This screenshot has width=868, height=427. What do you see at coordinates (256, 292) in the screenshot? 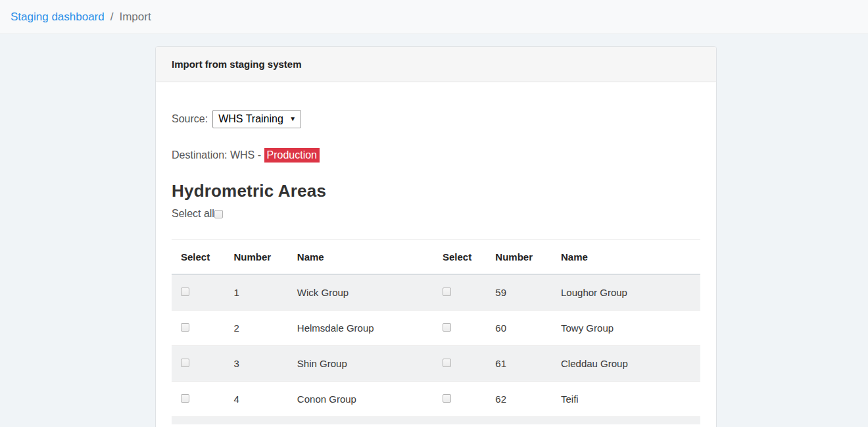
I see `row-number-left: 1` at bounding box center [256, 292].